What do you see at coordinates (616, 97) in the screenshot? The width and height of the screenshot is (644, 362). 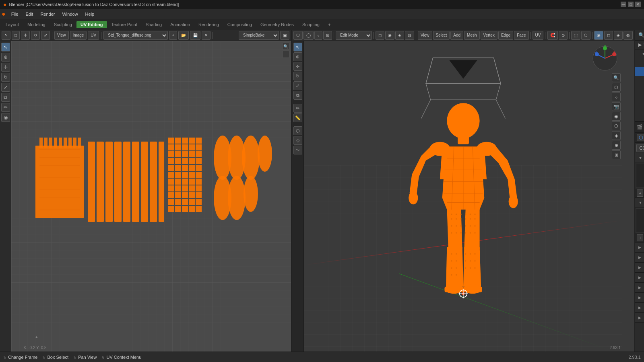 I see `view-top-btn: ⬦` at bounding box center [616, 97].